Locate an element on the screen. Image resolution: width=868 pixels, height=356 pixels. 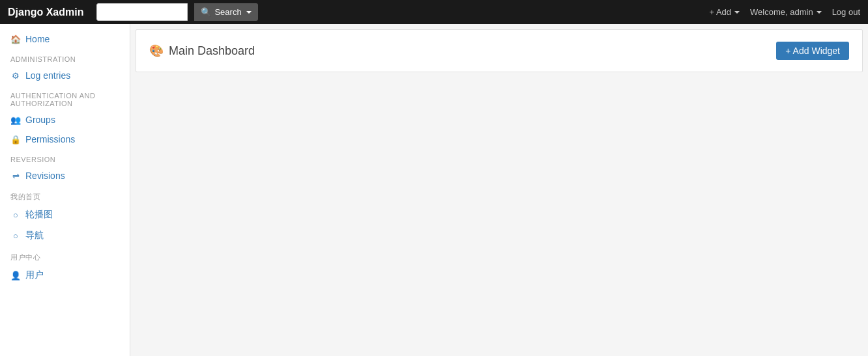
log-entries-label: Log entries is located at coordinates (48, 75).